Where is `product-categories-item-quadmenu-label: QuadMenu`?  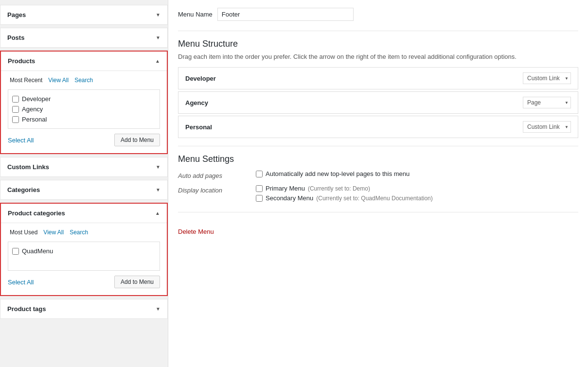 product-categories-item-quadmenu-label: QuadMenu is located at coordinates (37, 251).